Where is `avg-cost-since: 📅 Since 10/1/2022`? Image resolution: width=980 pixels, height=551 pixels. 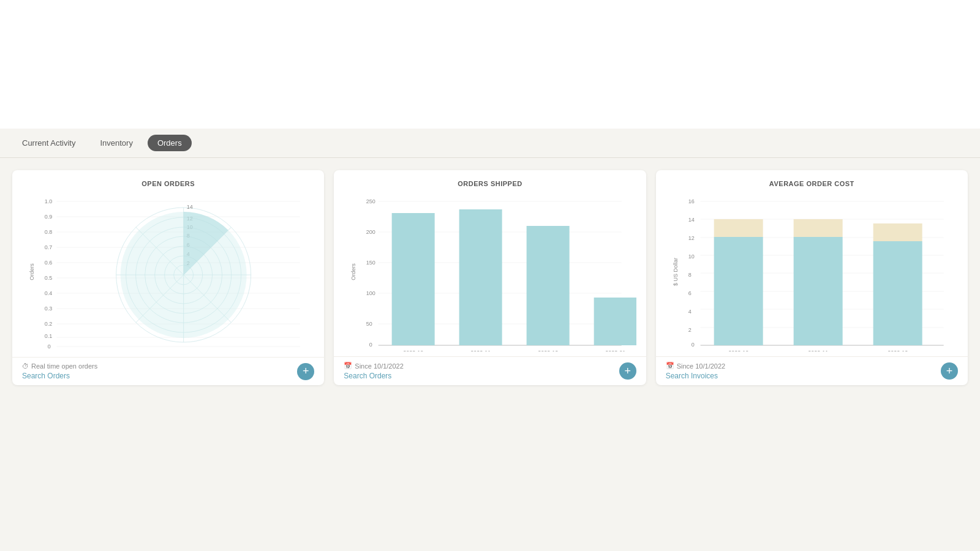 avg-cost-since: 📅 Since 10/1/2022 is located at coordinates (696, 366).